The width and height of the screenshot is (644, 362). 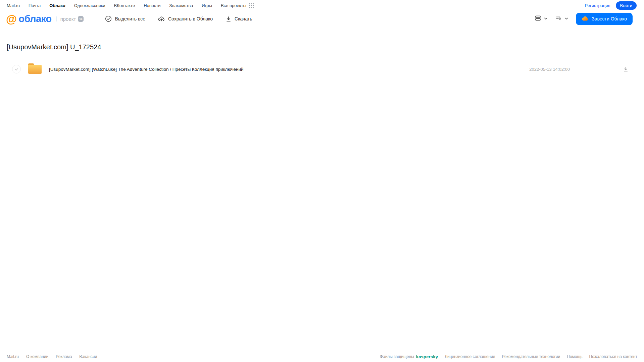 I want to click on view-controls: Завести Облако, so click(x=583, y=19).